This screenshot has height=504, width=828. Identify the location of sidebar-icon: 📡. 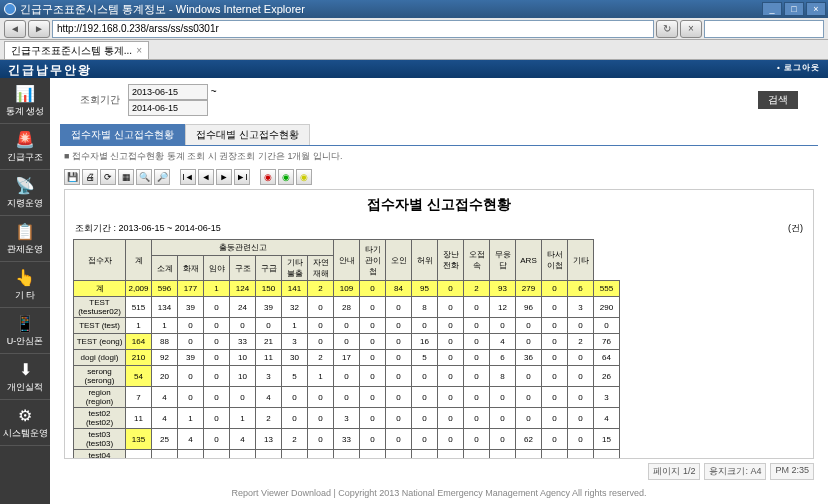
(25, 186).